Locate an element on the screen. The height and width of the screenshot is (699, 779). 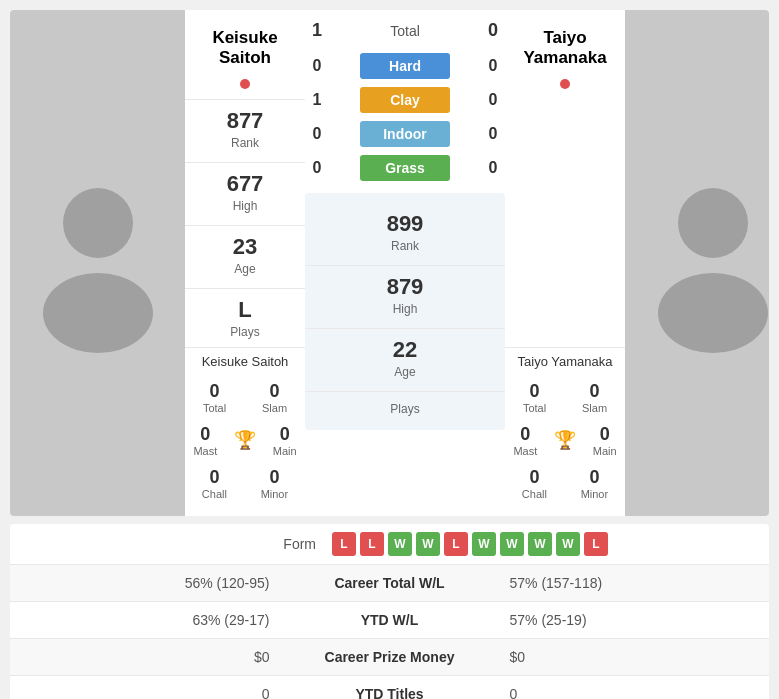
player1-chall-value: 0 is located at coordinates (214, 478).